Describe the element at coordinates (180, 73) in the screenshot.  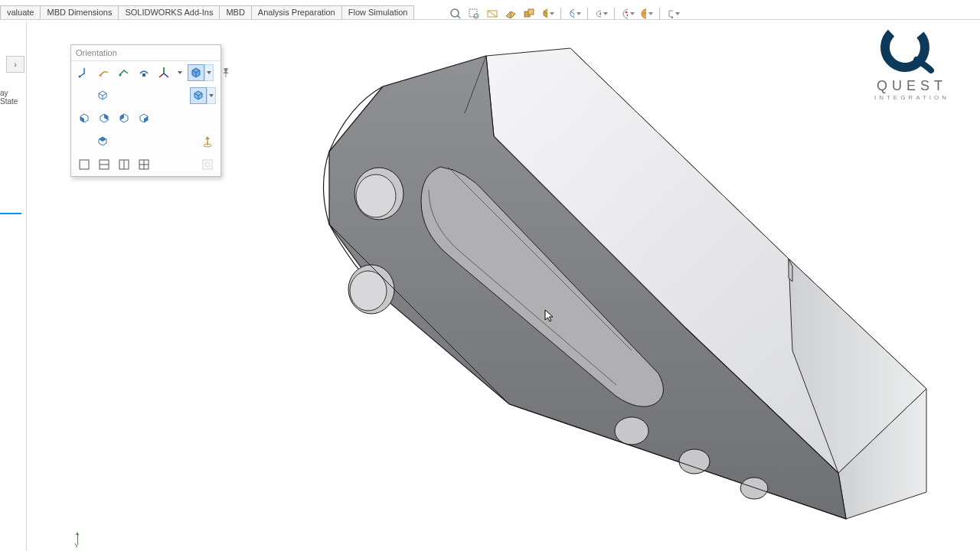
I see `axes-dropdown-icon` at that location.